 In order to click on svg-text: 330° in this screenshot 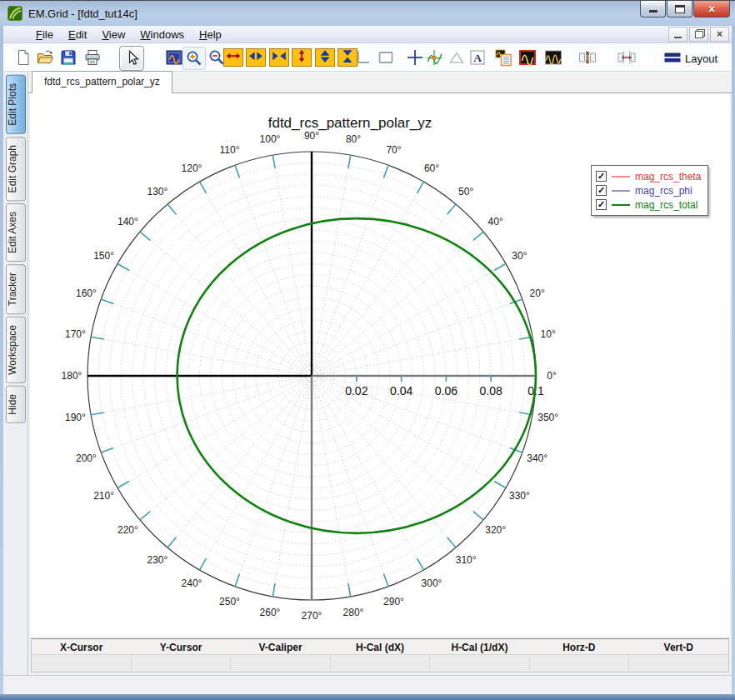, I will do `click(520, 496)`.